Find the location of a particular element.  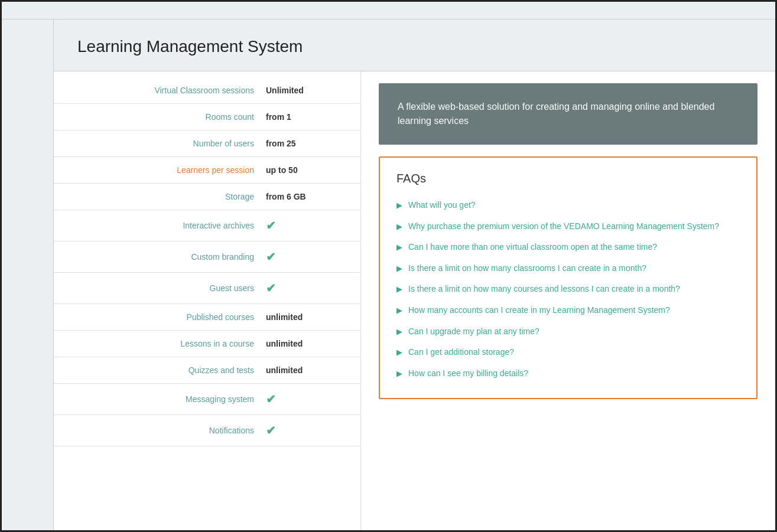

feature-row: Number of usersfrom 25 is located at coordinates (207, 144).